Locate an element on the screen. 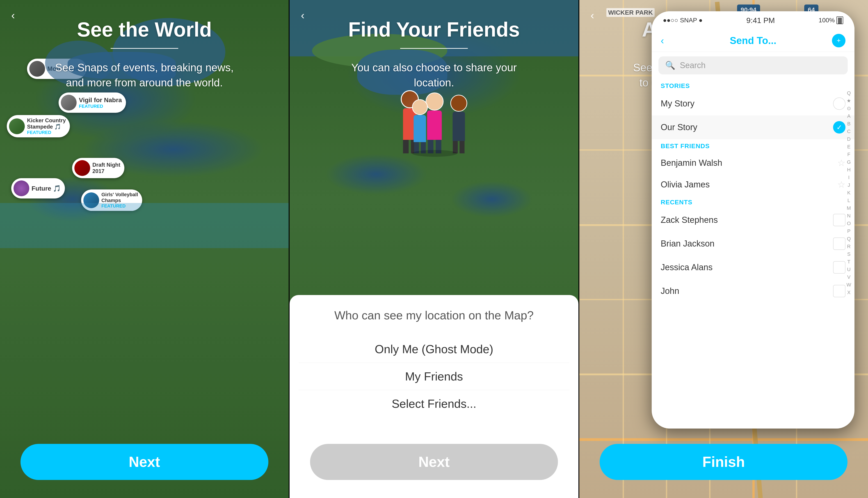  bitmoji-leg-4b is located at coordinates (462, 147).